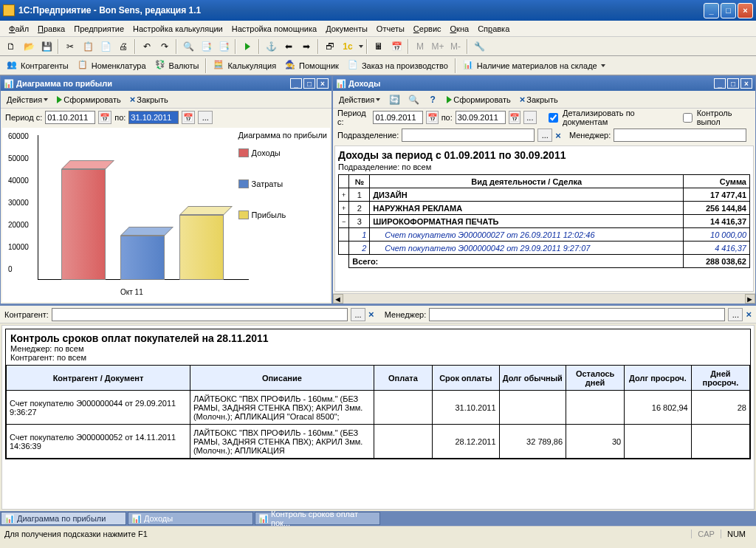 Image resolution: width=756 pixels, height=548 pixels. I want to click on table-row: 1 Счет покупателю Э000000027 от 26.09.20…, so click(545, 235).